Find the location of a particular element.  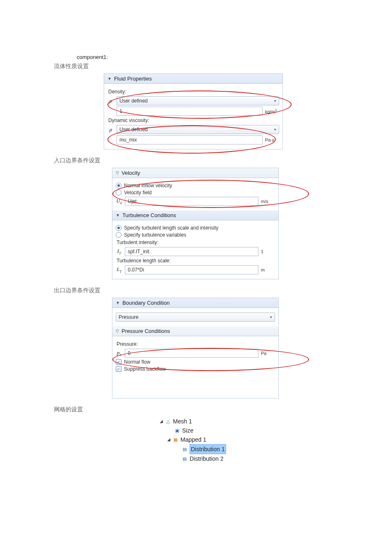

normal-flow-label: Normal flow is located at coordinates (137, 362).